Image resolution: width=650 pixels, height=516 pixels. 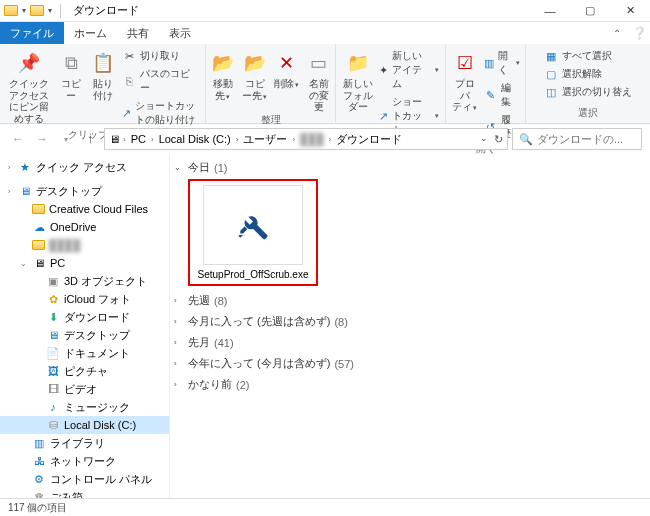 What do you see at coordinates (358, 63) in the screenshot?
I see `newfolder-icon: 📁` at bounding box center [358, 63].